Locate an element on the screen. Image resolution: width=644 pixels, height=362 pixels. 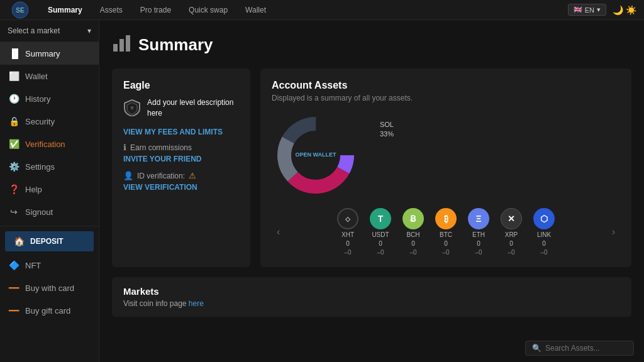
xrp-value: 0 is located at coordinates (511, 244).